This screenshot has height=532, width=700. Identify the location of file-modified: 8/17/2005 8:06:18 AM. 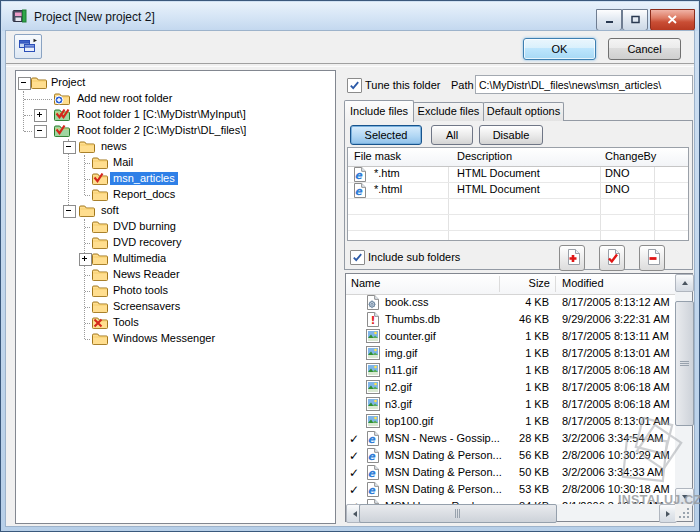
(616, 370).